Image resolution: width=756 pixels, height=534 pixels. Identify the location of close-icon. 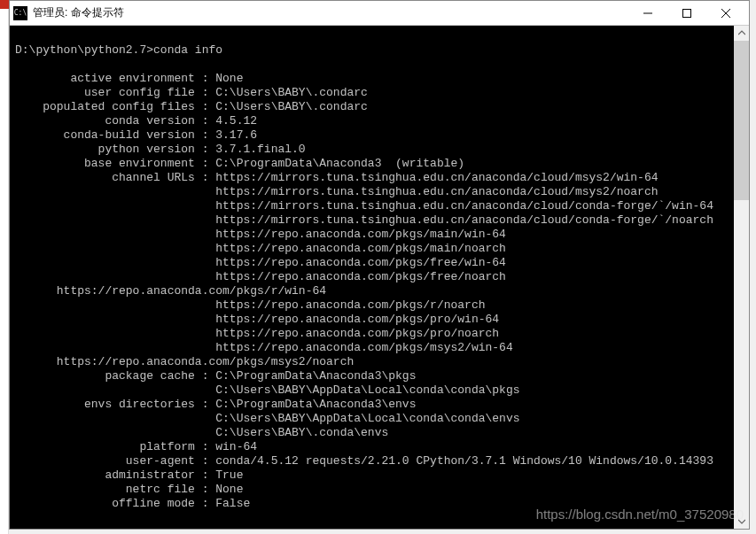
(726, 13).